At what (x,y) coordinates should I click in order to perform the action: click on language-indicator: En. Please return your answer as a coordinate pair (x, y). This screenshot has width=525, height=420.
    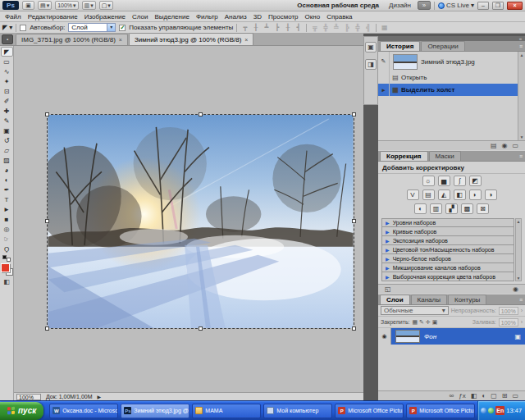
    Looking at the image, I should click on (500, 410).